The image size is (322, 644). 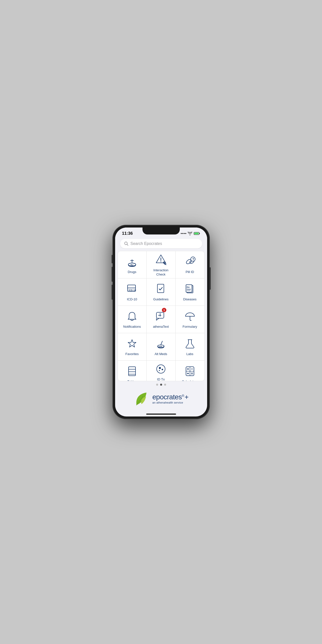 I want to click on phone-frame: 11:36, so click(x=161, y=322).